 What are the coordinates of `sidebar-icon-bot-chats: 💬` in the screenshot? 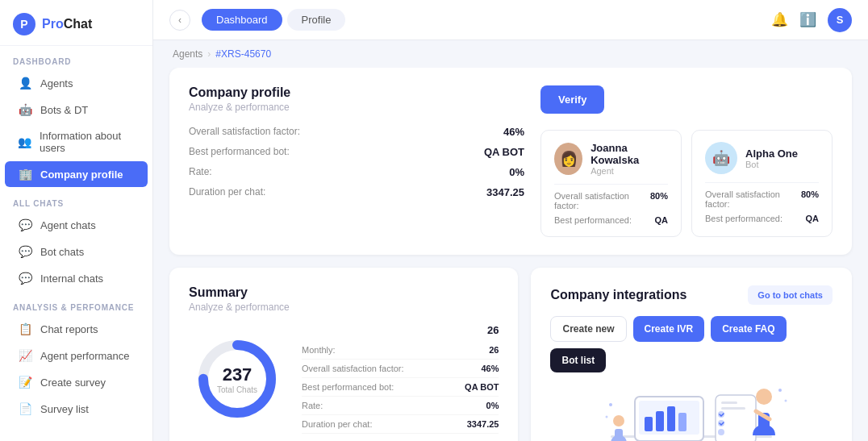 It's located at (25, 252).